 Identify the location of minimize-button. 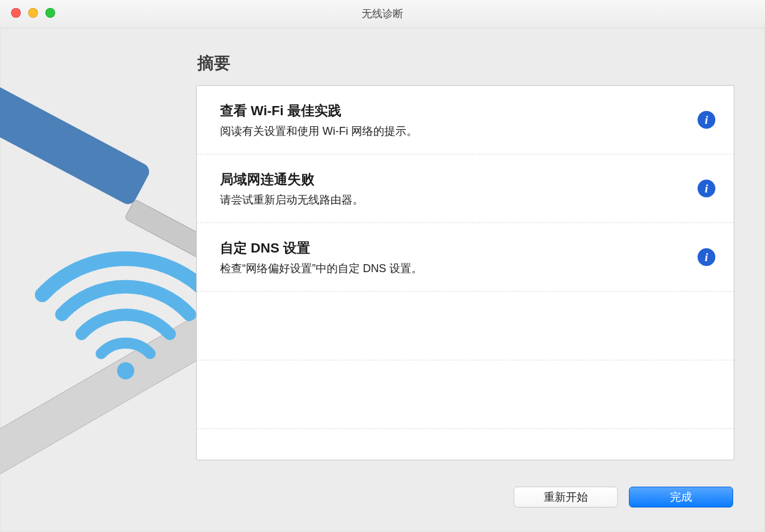
(33, 13).